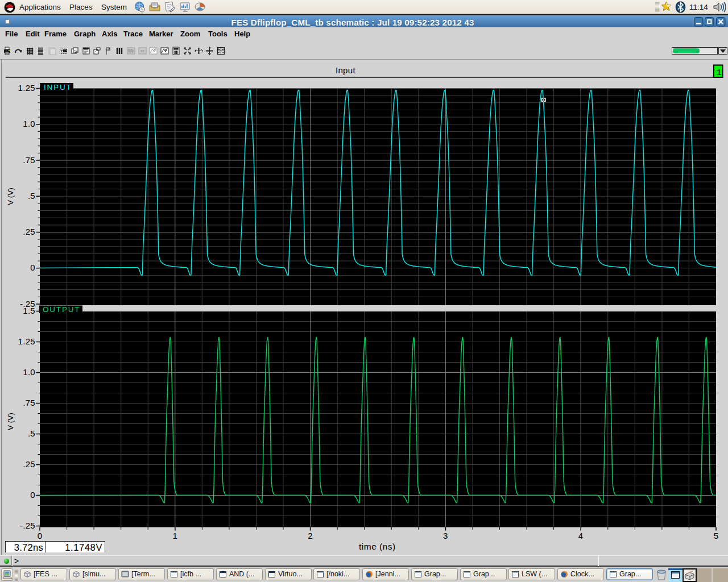 The width and height of the screenshot is (728, 582). I want to click on svg-text: OUTPUT, so click(61, 309).